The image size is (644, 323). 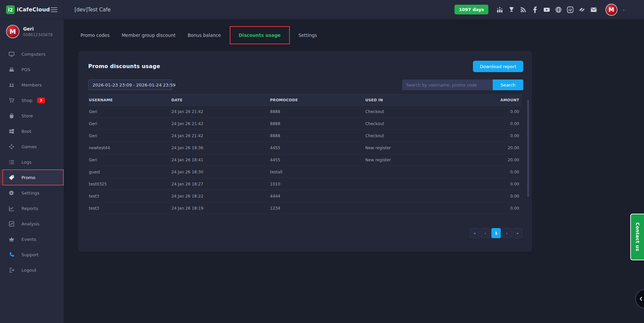 I want to click on sidebar-item-label: Reports, so click(x=30, y=209).